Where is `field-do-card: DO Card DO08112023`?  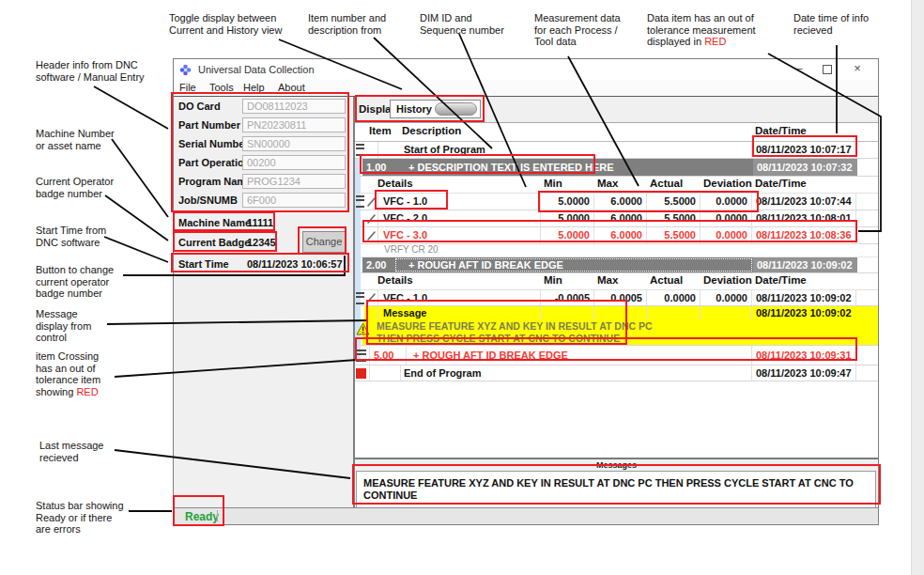 field-do-card: DO Card DO08112023 is located at coordinates (263, 106).